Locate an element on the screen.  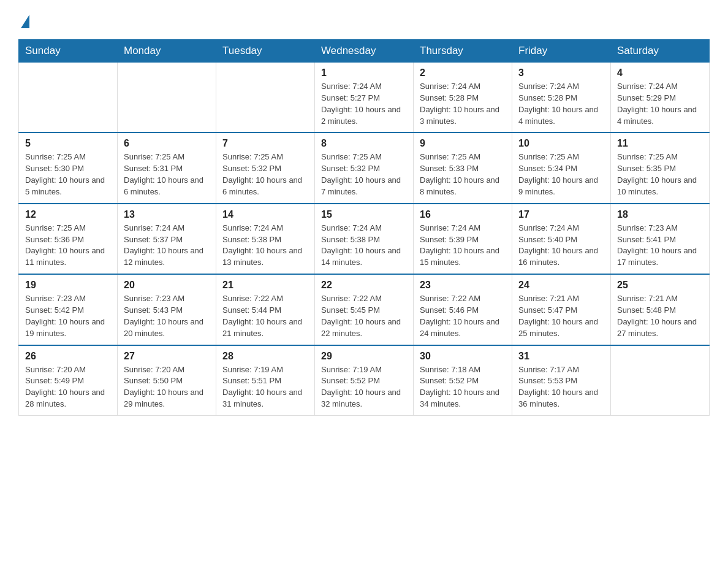
calendar-week-row: 12Sunrise: 7:25 AM Sunset: 5:36 PM Dayli… is located at coordinates (364, 239).